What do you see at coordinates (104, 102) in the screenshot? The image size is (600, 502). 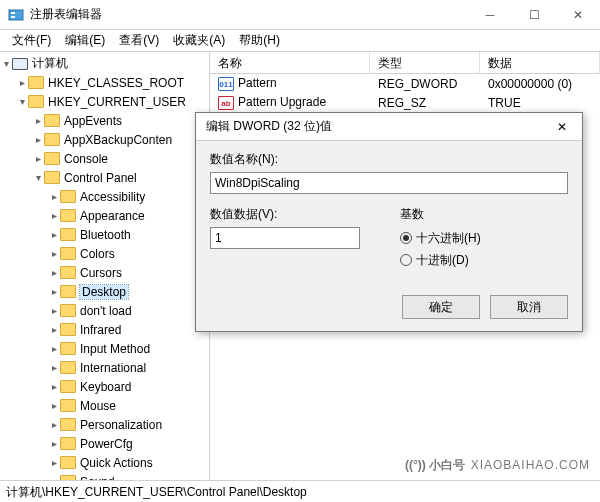 I see `tree-item: ▾HKEY_CURRENT_USER` at bounding box center [104, 102].